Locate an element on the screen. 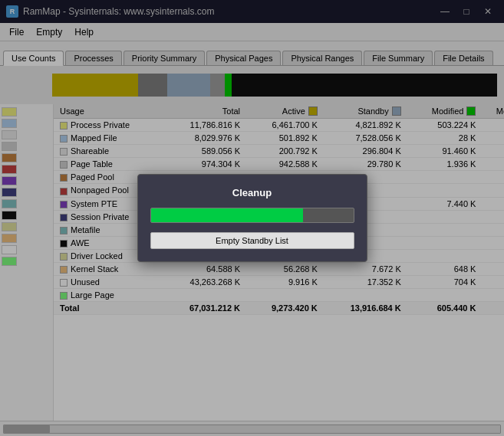 This screenshot has width=504, height=436. progress-bar-container is located at coordinates (252, 215).